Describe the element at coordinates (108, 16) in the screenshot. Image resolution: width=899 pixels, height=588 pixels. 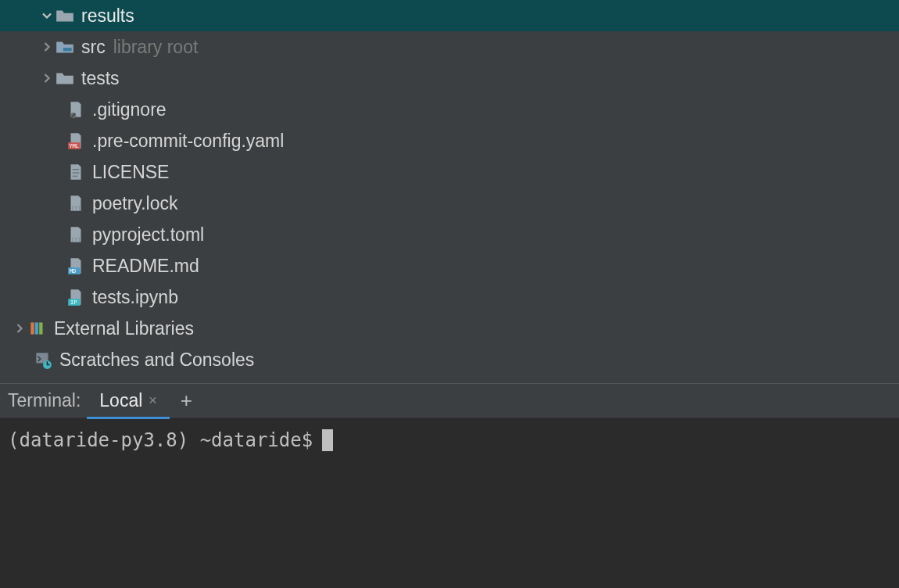
I see `tree-item-label: results` at that location.